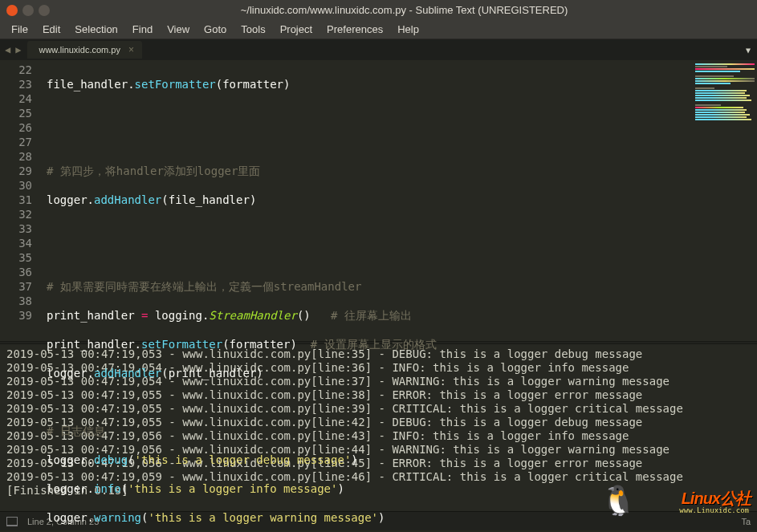 This screenshot has width=757, height=532. Describe the element at coordinates (405, 10) in the screenshot. I see `window-title: ~/linuxidc.com/www.linuxidc.com.py - Sub…` at that location.